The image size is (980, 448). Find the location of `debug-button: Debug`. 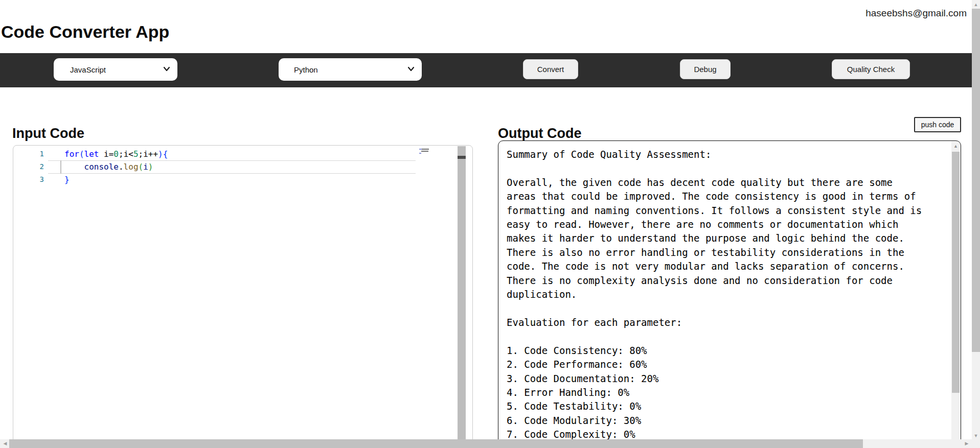

debug-button: Debug is located at coordinates (705, 69).